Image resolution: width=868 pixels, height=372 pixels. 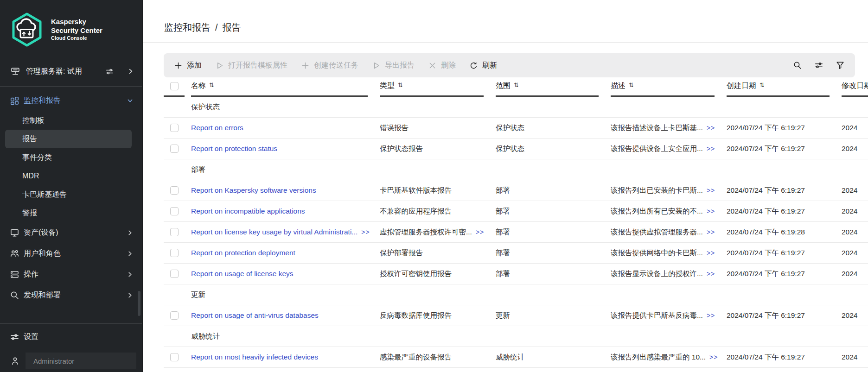 I want to click on breadcrumb-parent: 监控和报告, so click(x=187, y=28).